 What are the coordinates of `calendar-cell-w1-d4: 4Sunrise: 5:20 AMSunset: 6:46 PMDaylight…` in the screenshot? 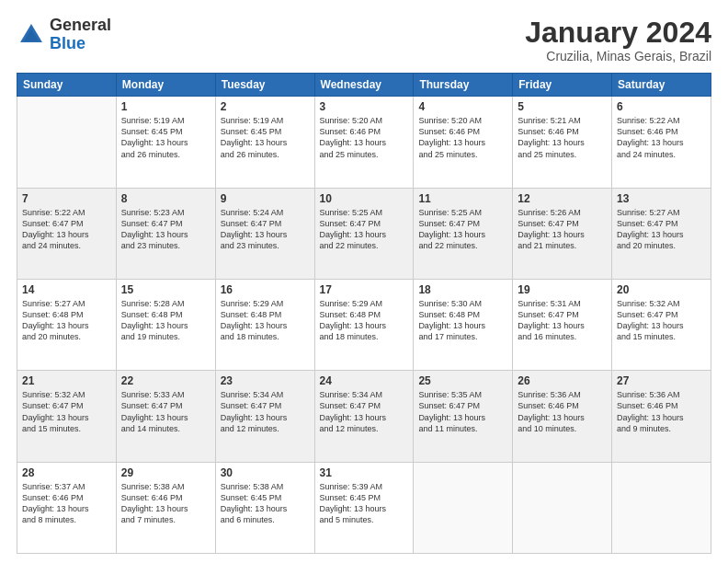 It's located at (463, 142).